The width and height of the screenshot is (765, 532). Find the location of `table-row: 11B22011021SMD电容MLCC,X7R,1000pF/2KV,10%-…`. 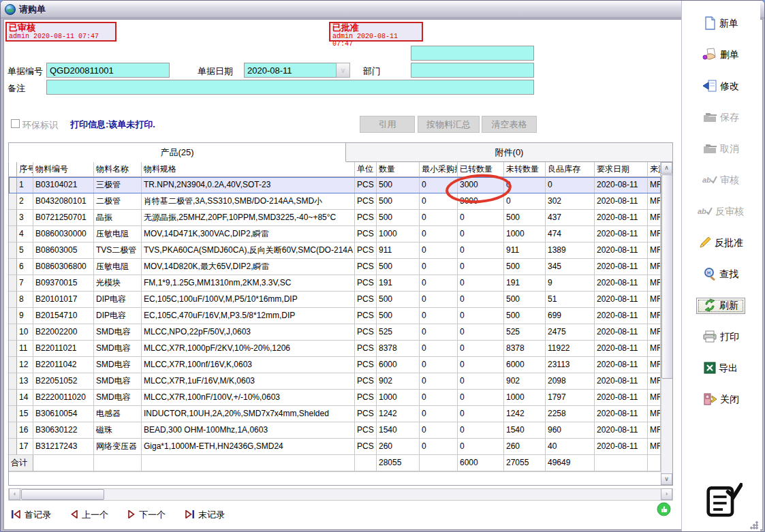

table-row: 11B22011021SMD电容MLCC,X7R,1000pF/2KV,10%-… is located at coordinates (335, 349).